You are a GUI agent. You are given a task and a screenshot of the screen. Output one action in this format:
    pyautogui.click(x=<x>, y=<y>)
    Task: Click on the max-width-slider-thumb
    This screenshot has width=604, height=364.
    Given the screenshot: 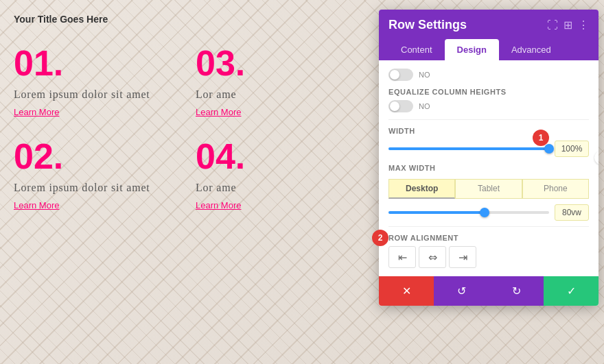 What is the action you would take?
    pyautogui.click(x=485, y=213)
    